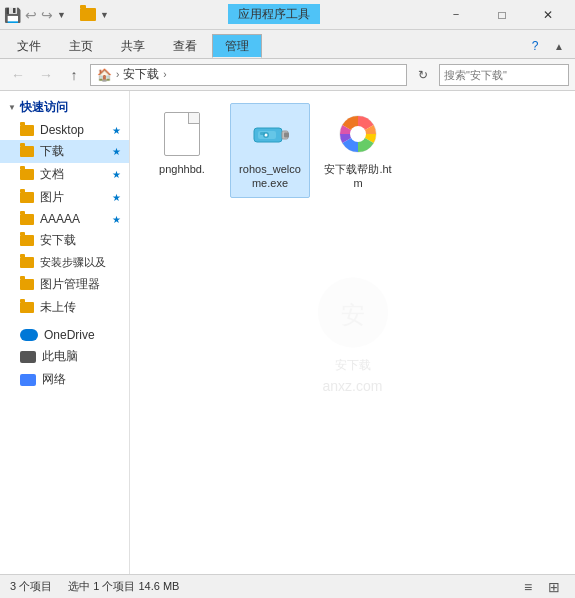 The image size is (575, 598). Describe the element at coordinates (64, 130) in the screenshot. I see `sidebar-item-desktop: Desktop ★` at that location.